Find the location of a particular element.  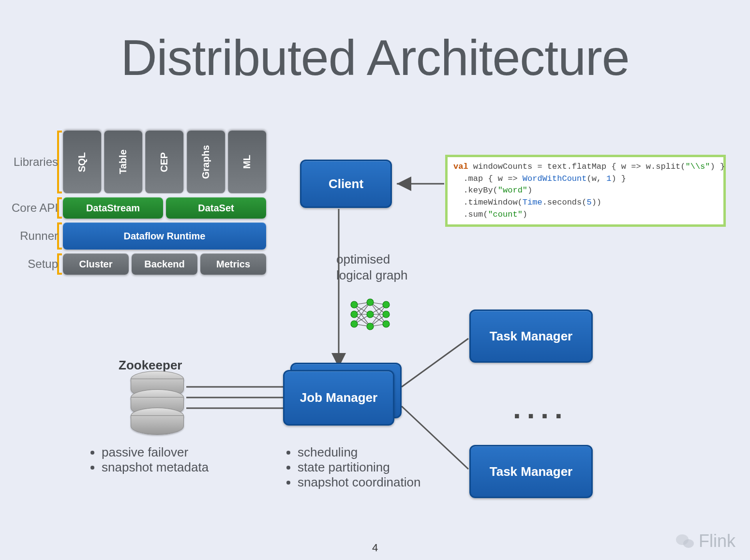

page-number: 4 is located at coordinates (375, 548).